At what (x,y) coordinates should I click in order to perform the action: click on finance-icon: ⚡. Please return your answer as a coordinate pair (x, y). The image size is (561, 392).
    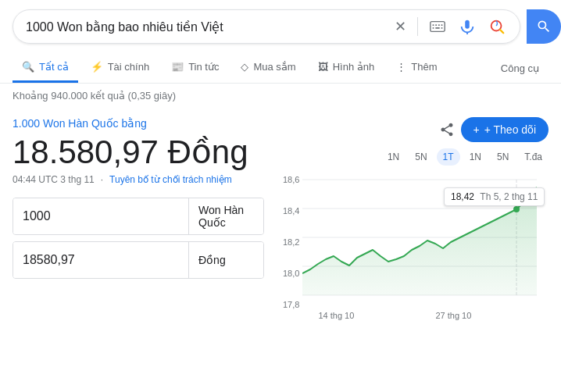
    Looking at the image, I should click on (97, 67).